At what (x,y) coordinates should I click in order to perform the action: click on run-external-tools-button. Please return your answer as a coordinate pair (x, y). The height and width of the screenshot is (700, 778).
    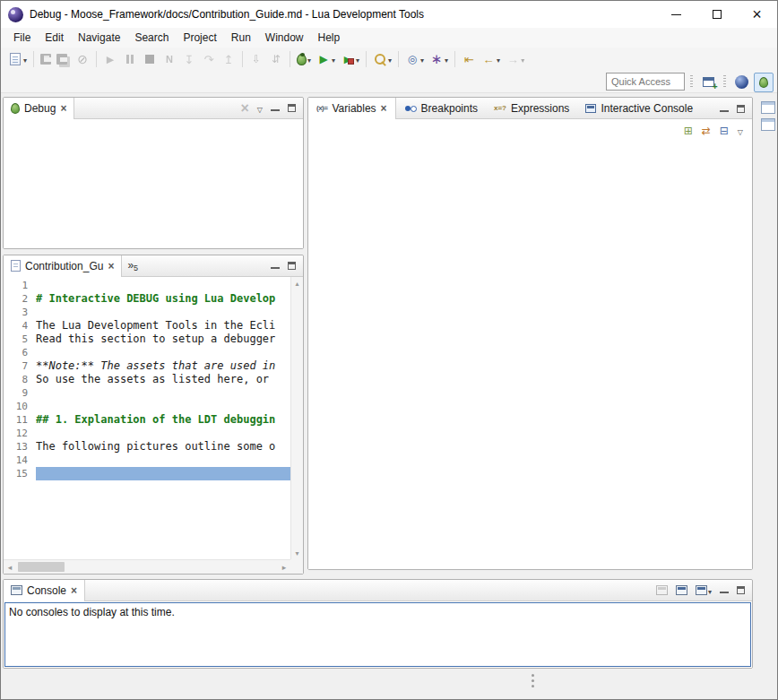
    Looking at the image, I should click on (350, 59).